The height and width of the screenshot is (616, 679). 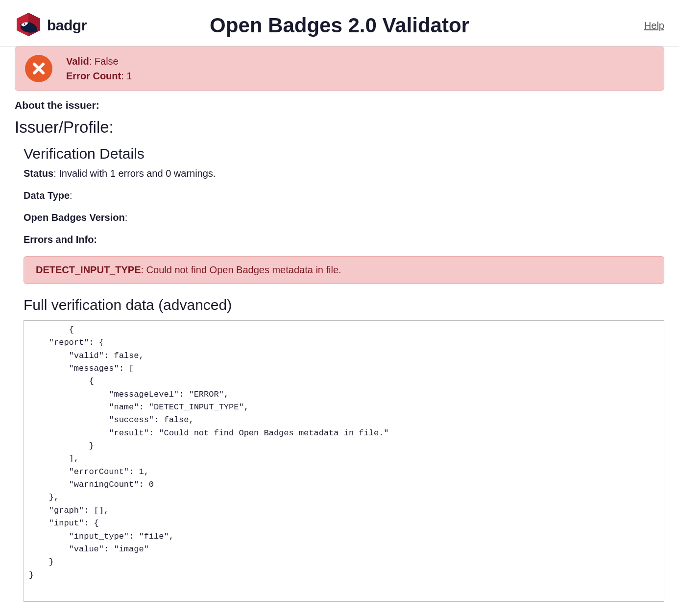 What do you see at coordinates (99, 69) in the screenshot?
I see `alert-text: Valid: False Error Count: 1` at bounding box center [99, 69].